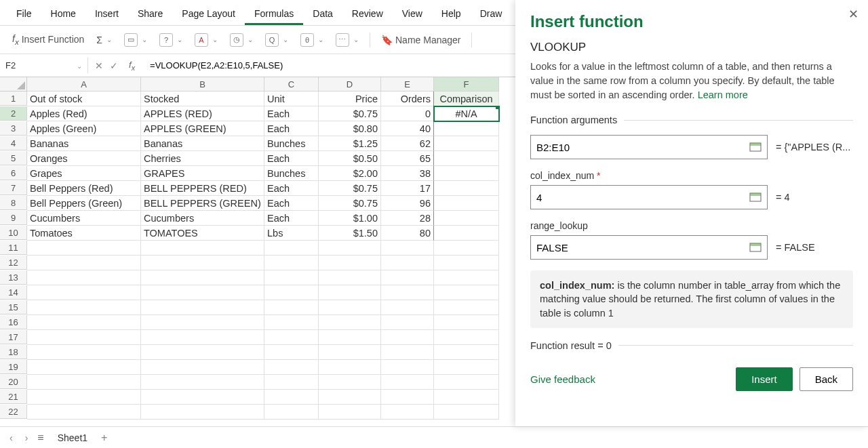 The image size is (868, 448). Describe the element at coordinates (132, 66) in the screenshot. I see `fx-icon: fx` at that location.